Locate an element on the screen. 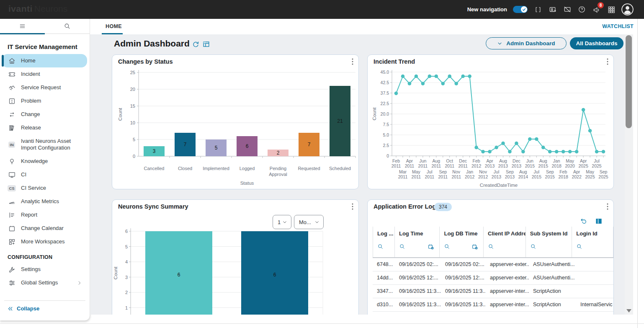 Image resolution: width=644 pixels, height=328 pixels. sidebar-item-analytic-metrics: Analytic Metrics is located at coordinates (44, 201).